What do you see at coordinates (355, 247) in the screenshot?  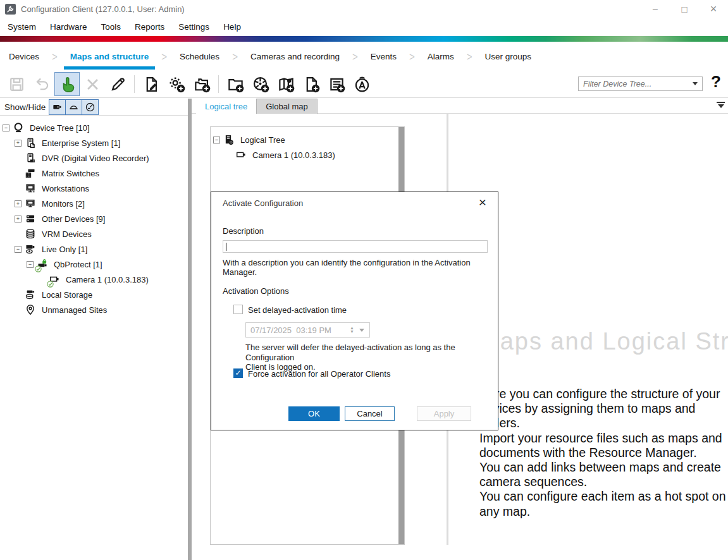 I see `description-input` at bounding box center [355, 247].